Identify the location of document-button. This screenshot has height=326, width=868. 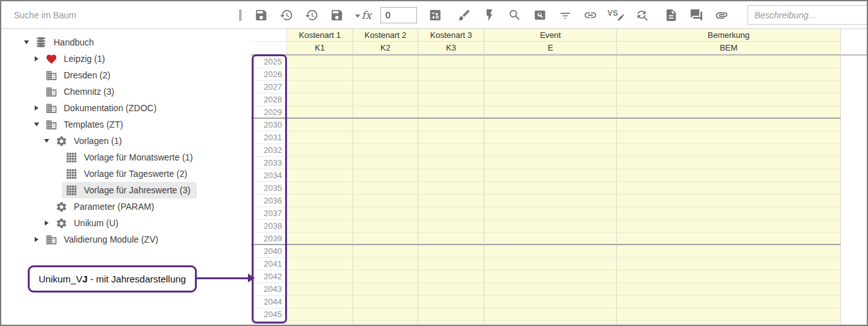
(671, 15).